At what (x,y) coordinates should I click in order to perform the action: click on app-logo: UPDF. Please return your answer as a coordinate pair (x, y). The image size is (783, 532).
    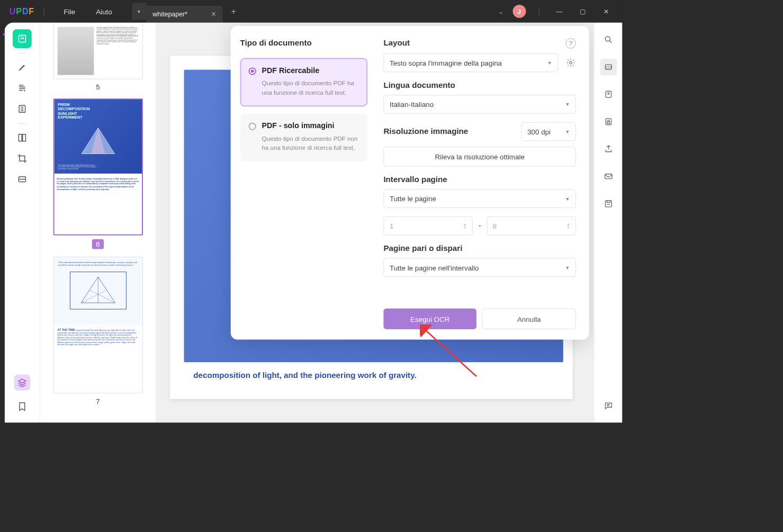
    Looking at the image, I should click on (22, 12).